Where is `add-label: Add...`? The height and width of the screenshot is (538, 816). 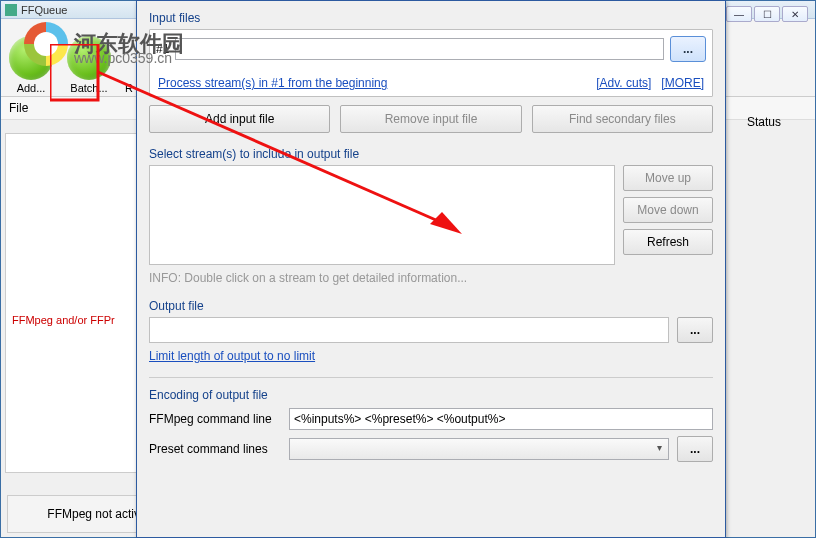 add-label: Add... is located at coordinates (32, 88).